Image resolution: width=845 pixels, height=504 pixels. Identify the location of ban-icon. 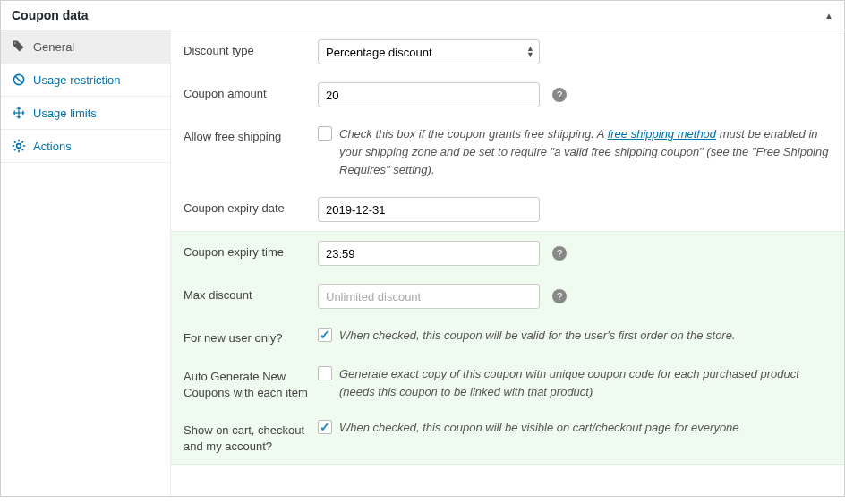
(19, 80).